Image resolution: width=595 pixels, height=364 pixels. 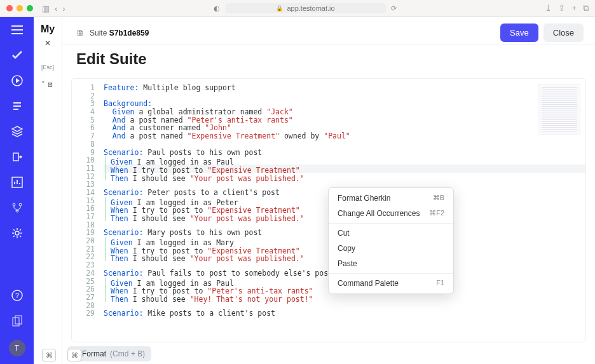 I want to click on context-menu-item: Copy, so click(x=391, y=248).